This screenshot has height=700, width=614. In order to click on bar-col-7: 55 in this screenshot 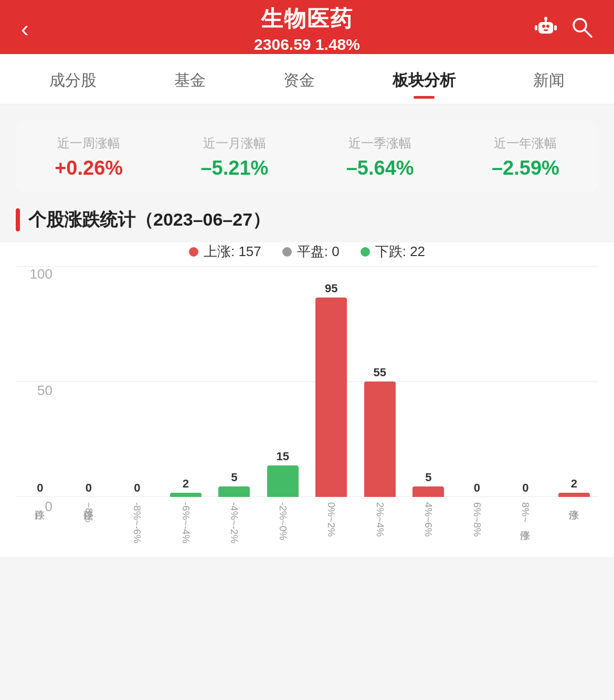, I will do `click(380, 381)`.